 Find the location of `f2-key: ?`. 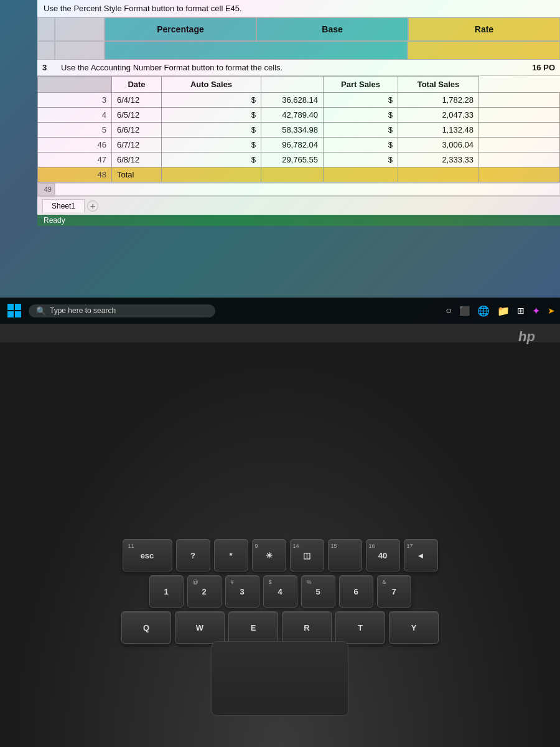

f2-key: ? is located at coordinates (193, 555).